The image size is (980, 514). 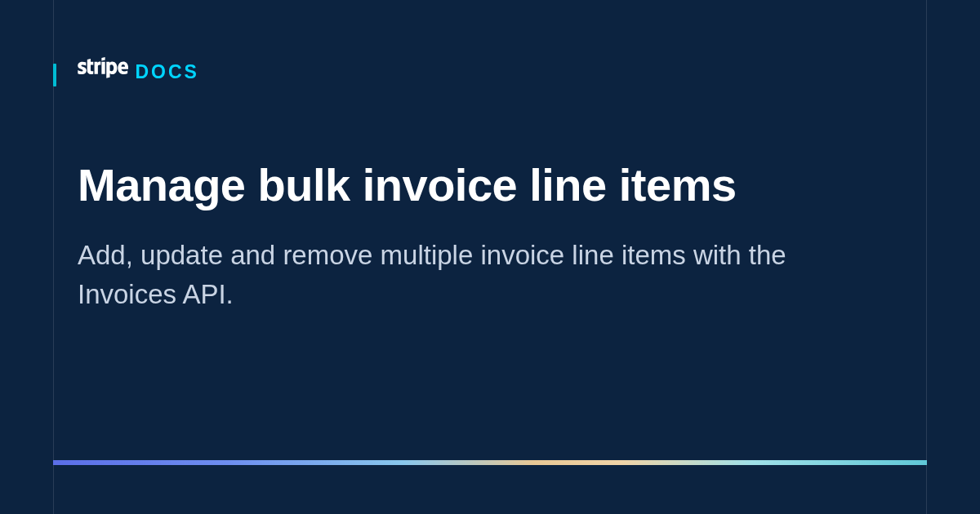 I want to click on frame-border-right, so click(x=926, y=257).